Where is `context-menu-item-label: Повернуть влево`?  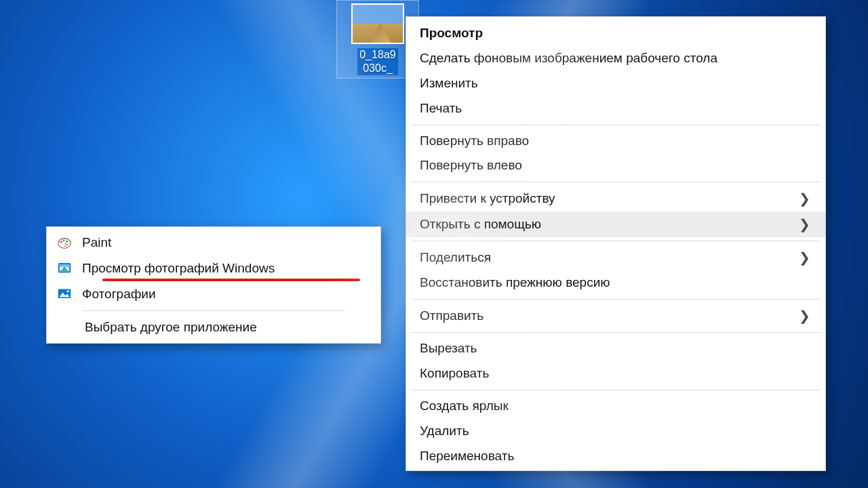
context-menu-item-label: Повернуть влево is located at coordinates (471, 165).